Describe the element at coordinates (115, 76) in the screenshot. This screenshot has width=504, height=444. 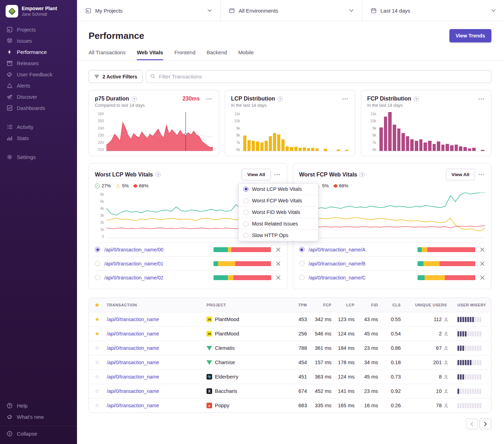
I see `active-filters-button: 2 Active Filters` at that location.